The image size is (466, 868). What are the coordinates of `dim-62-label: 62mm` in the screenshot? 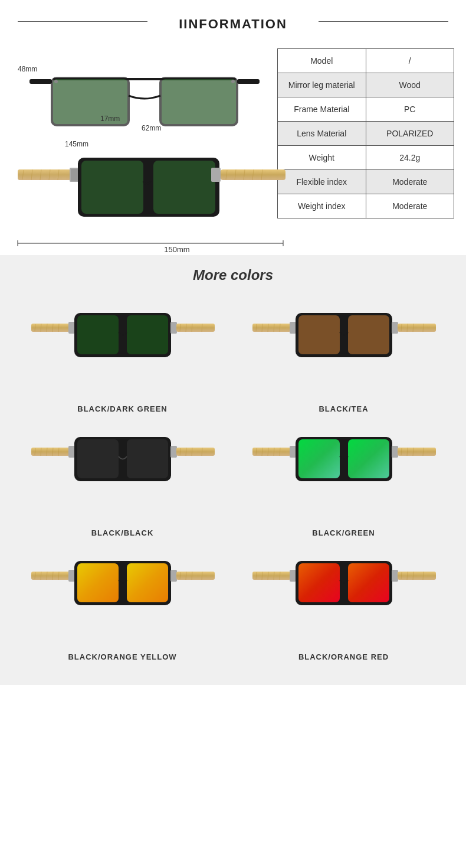 It's located at (151, 128).